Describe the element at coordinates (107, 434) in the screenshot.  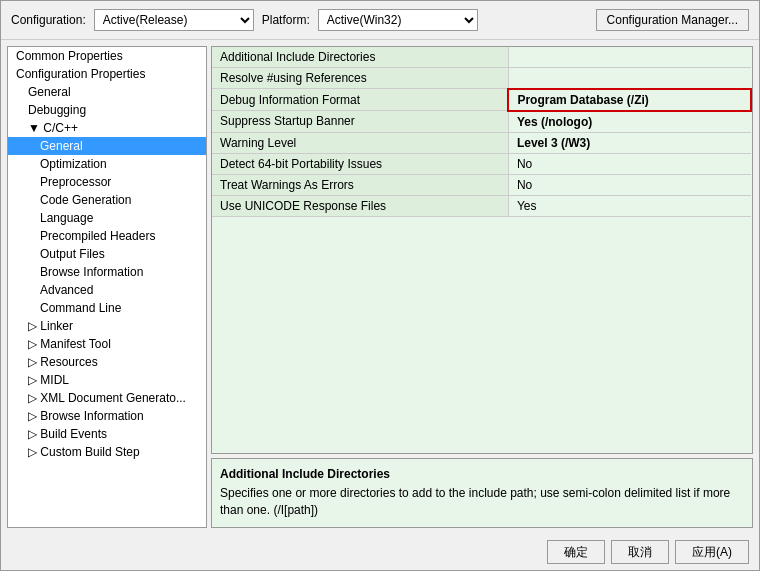
I see `tree-item-build-events: ▷ Build Events` at that location.